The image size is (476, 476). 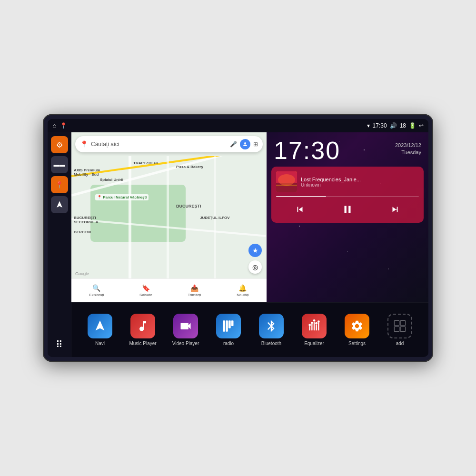 What do you see at coordinates (403, 126) in the screenshot?
I see `signal-strength: 18` at bounding box center [403, 126].